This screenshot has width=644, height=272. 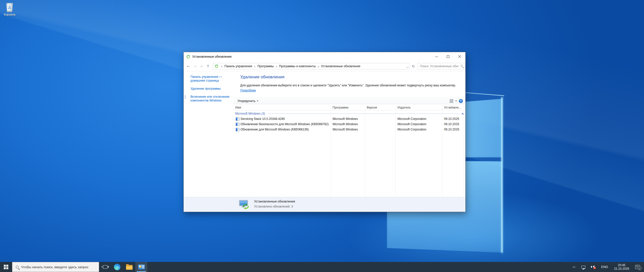 I want to click on clock: 20:45 21.10.2025, so click(x=622, y=267).